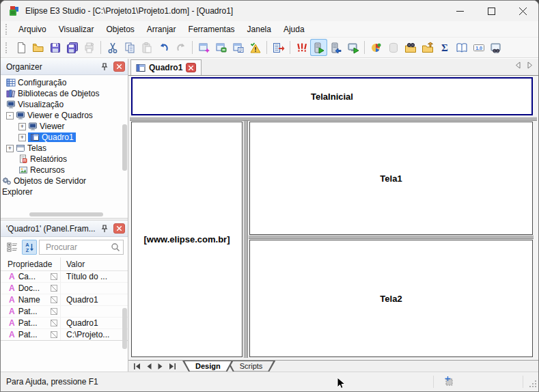  What do you see at coordinates (77, 29) in the screenshot?
I see `menu-visualizar: Visualizar` at bounding box center [77, 29].